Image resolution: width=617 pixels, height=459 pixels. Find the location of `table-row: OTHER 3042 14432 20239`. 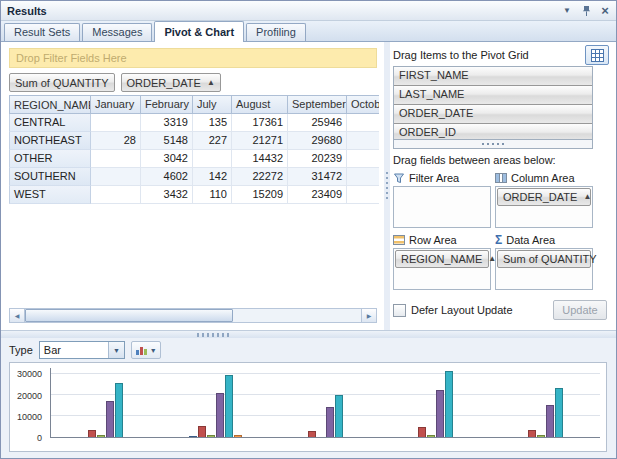

table-row: OTHER 3042 14432 20239 is located at coordinates (194, 159).